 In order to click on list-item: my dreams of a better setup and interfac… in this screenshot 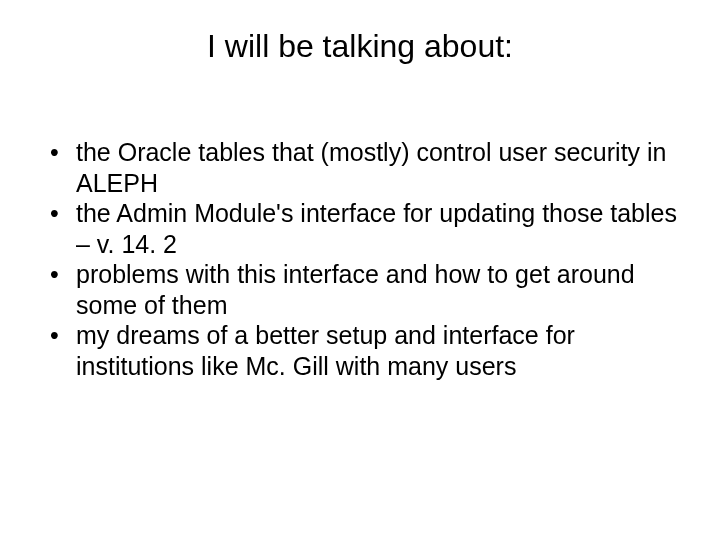, I will do `click(364, 350)`.